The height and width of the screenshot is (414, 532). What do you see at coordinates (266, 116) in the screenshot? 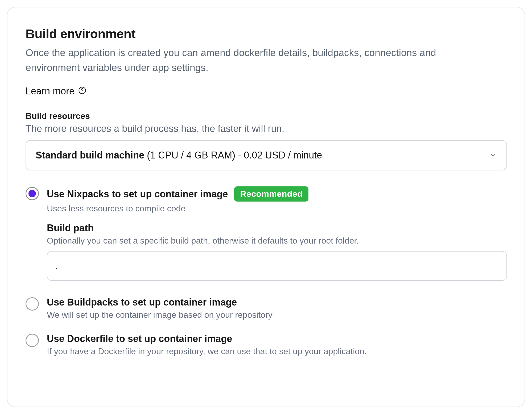
I see `build-resources-label: Build resources` at bounding box center [266, 116].